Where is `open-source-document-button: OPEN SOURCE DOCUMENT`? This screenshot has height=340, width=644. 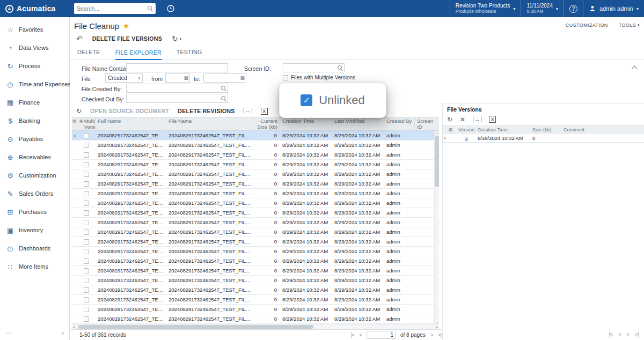 open-source-document-button: OPEN SOURCE DOCUMENT is located at coordinates (130, 111).